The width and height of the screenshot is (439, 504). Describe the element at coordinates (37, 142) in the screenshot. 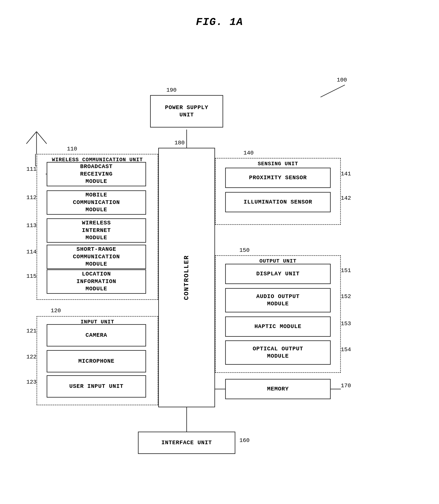

I see `antenna-symbol` at that location.